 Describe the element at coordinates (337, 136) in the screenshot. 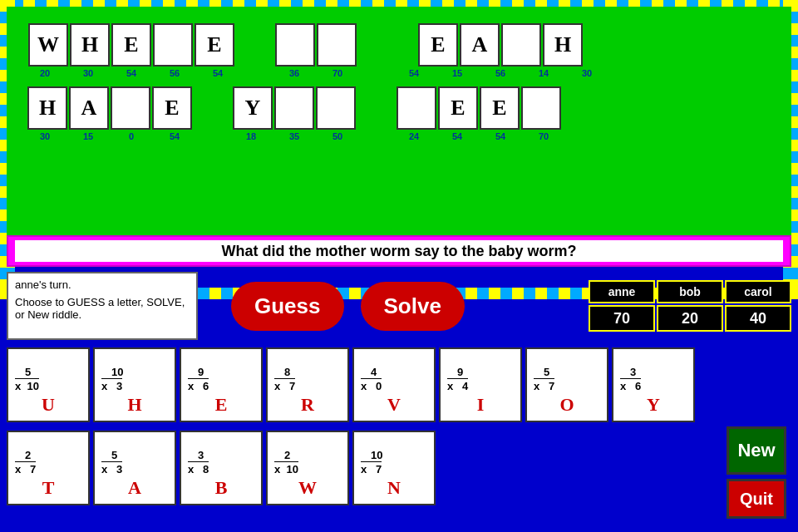

I see `letter-num: 50` at that location.